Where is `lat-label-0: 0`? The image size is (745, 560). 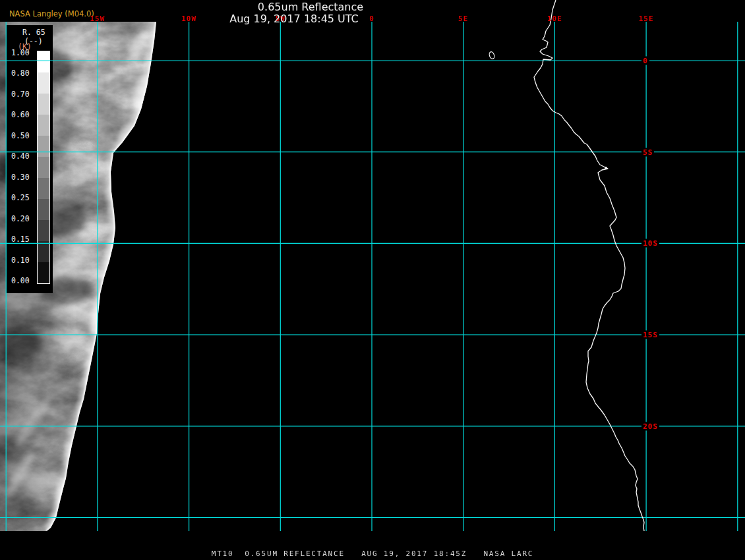 lat-label-0: 0 is located at coordinates (645, 61).